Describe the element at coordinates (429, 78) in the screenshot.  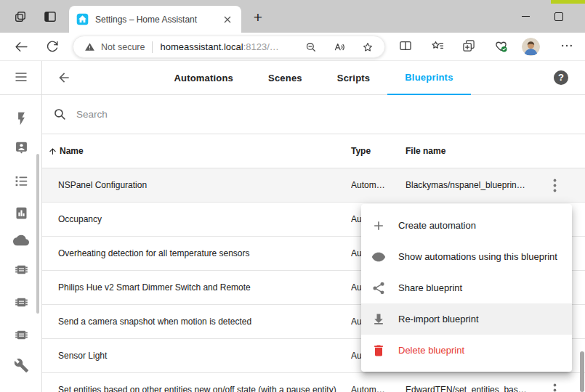
I see `tab-blueprints: Blueprints` at that location.